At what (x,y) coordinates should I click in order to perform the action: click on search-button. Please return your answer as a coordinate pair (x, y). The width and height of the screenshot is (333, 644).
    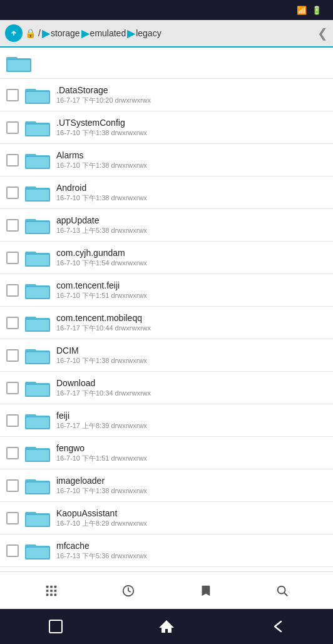
    Looking at the image, I should click on (282, 591).